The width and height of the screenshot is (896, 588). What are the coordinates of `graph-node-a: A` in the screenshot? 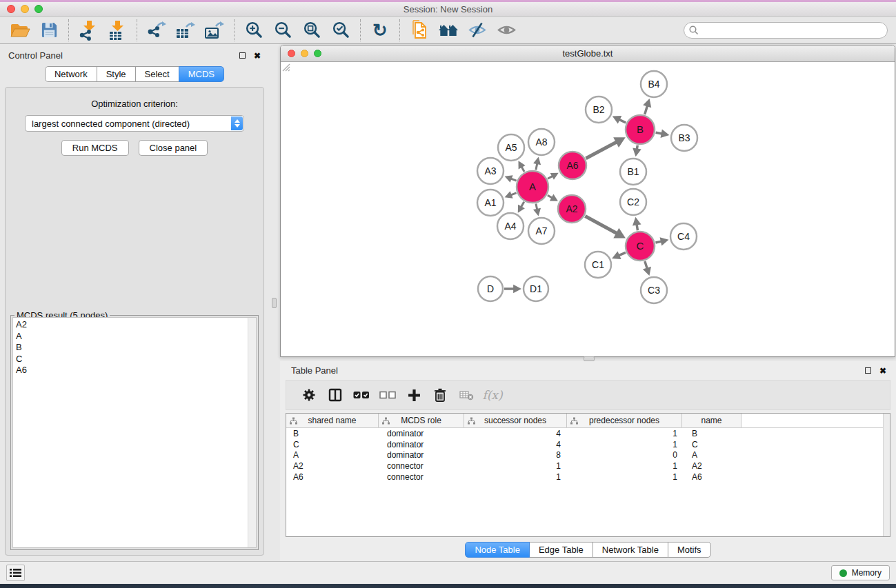 It's located at (532, 187).